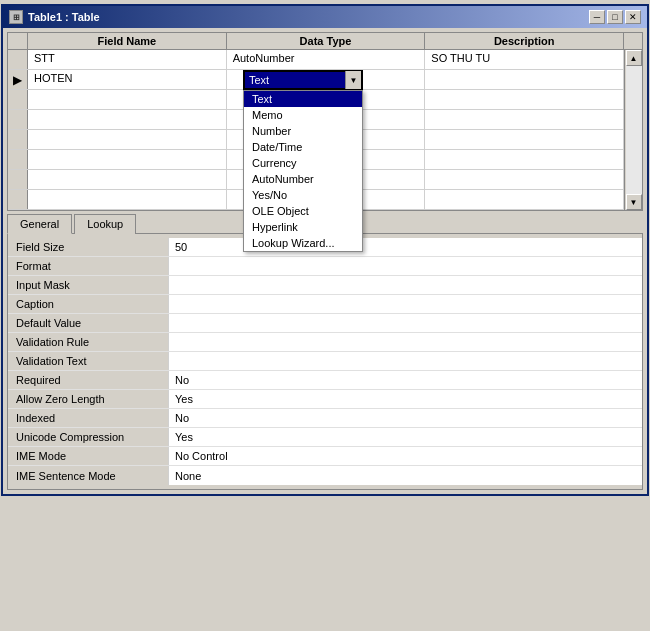  What do you see at coordinates (88, 437) in the screenshot?
I see `prop-label-unicode-compression: Unicode Compression` at bounding box center [88, 437].